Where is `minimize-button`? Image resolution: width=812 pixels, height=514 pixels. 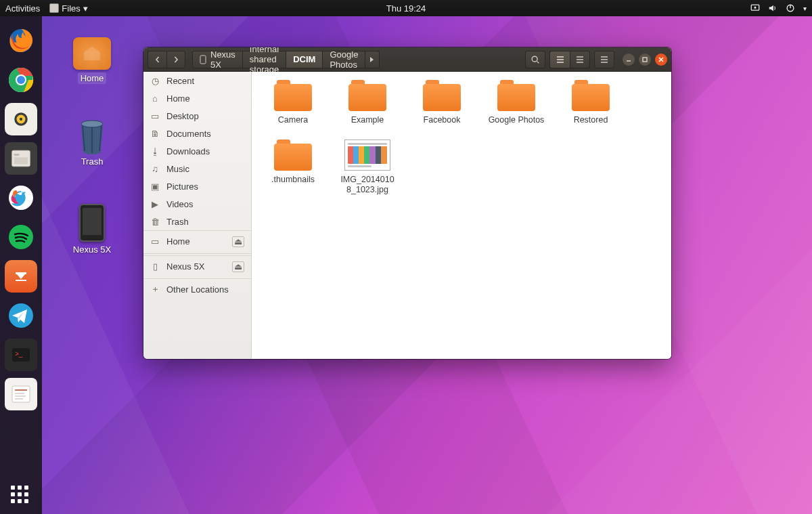
minimize-button is located at coordinates (629, 60).